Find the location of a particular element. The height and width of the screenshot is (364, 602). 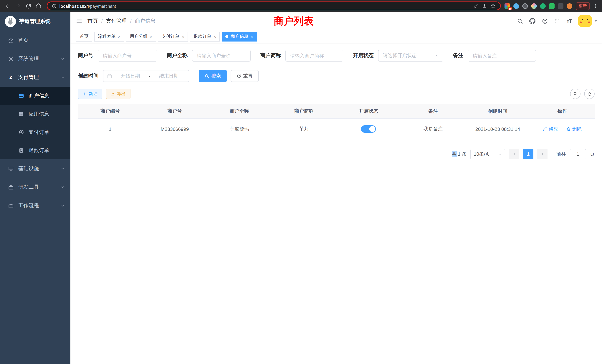

search-form: 商户号 商户全称 商户简称 开启状态 请选择开启状态 is located at coordinates (336, 63).